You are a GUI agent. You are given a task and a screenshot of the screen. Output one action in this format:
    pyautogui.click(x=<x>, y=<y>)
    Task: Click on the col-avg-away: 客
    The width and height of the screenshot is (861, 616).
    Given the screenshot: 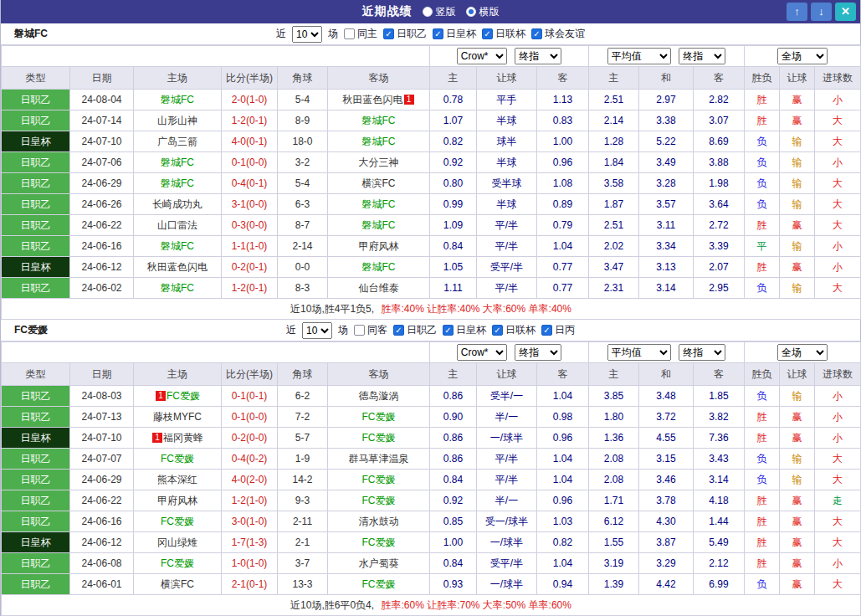 What is the action you would take?
    pyautogui.click(x=720, y=79)
    